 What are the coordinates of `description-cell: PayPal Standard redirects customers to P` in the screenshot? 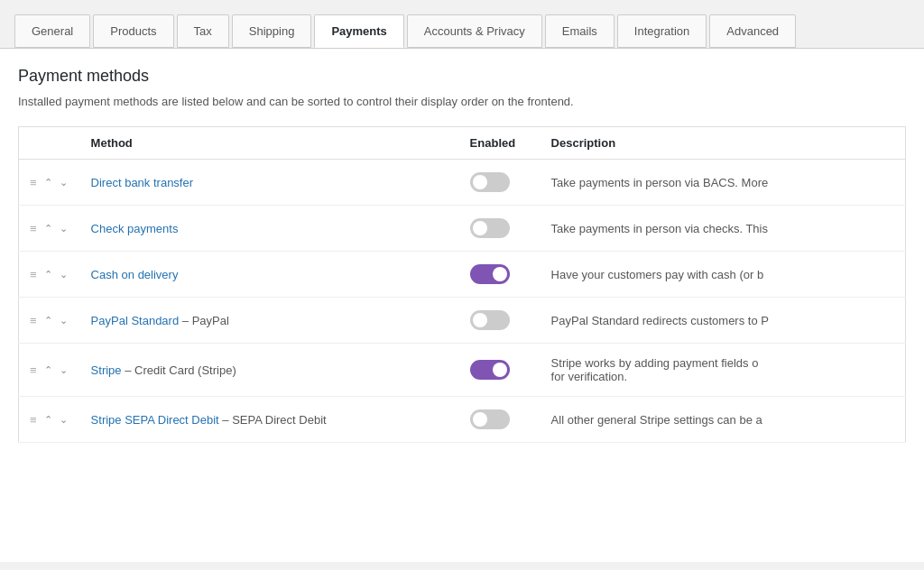 It's located at (724, 321).